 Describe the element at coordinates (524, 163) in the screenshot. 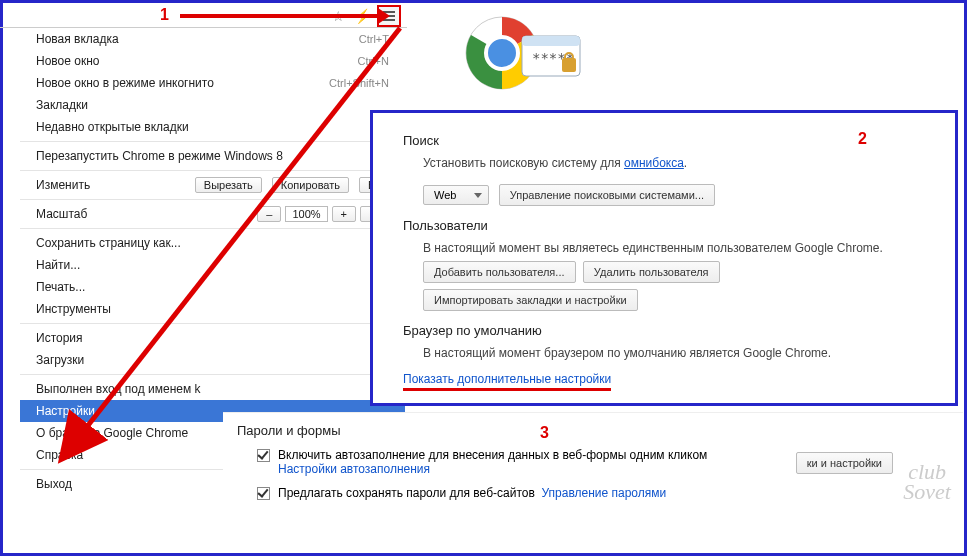

I see `search-desc-prefix: Установить поисковую систему для` at that location.